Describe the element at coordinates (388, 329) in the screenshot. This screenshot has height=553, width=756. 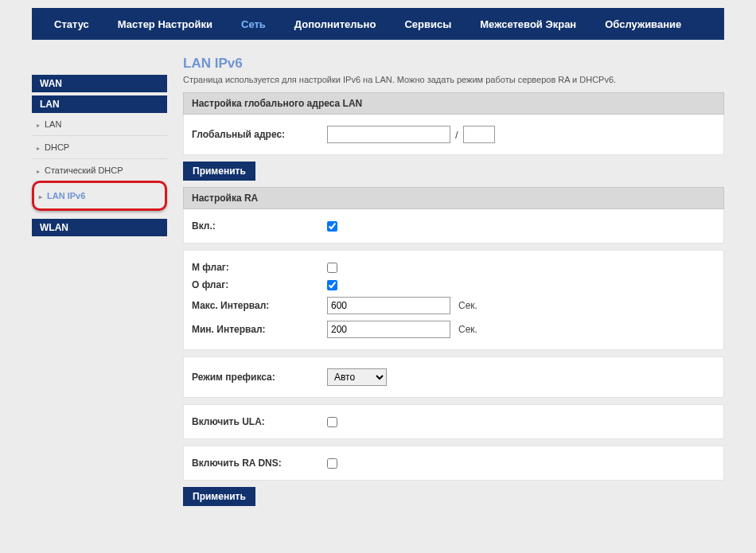
I see `min-interval-input` at that location.